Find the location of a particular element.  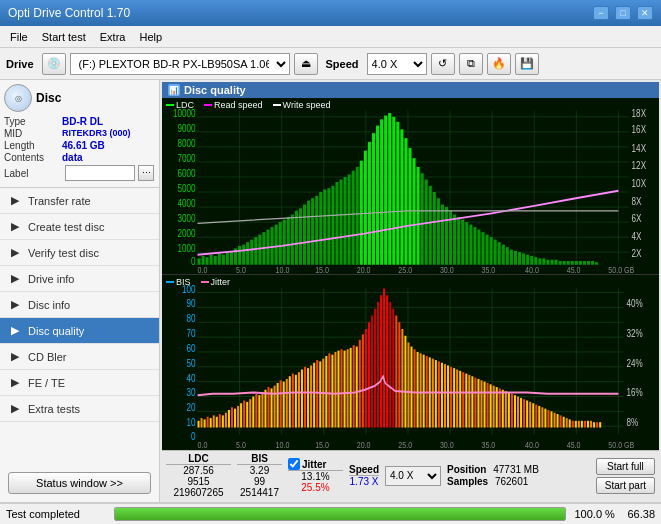

drive-icon: 💿 is located at coordinates (54, 64).